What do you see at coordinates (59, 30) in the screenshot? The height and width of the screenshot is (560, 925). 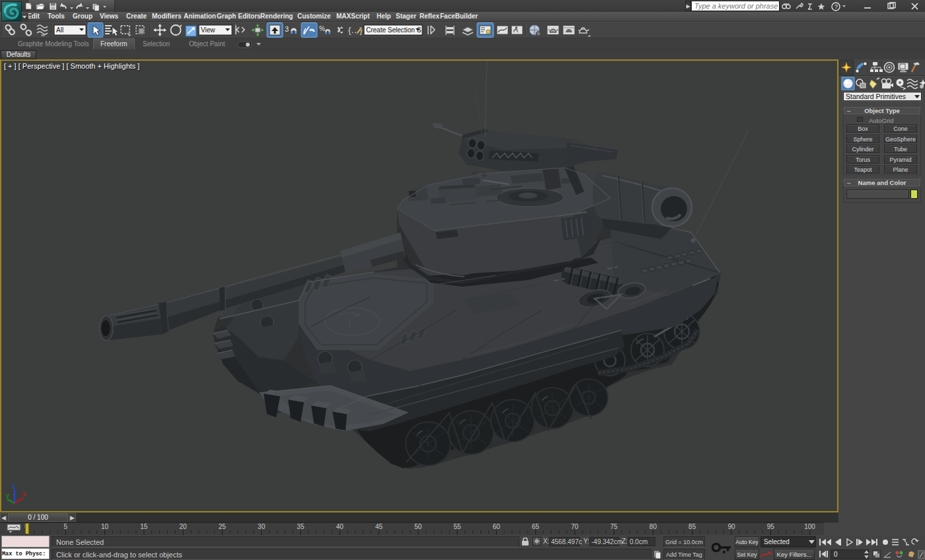 I see `svg-text: All` at bounding box center [59, 30].